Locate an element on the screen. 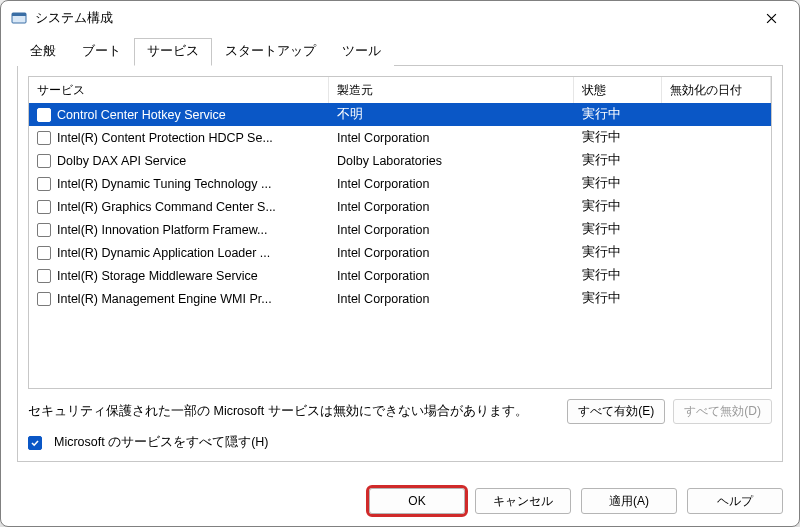 The image size is (800, 527). service-row: Intel(R) Storage Middleware ServiceIntel… is located at coordinates (400, 276).